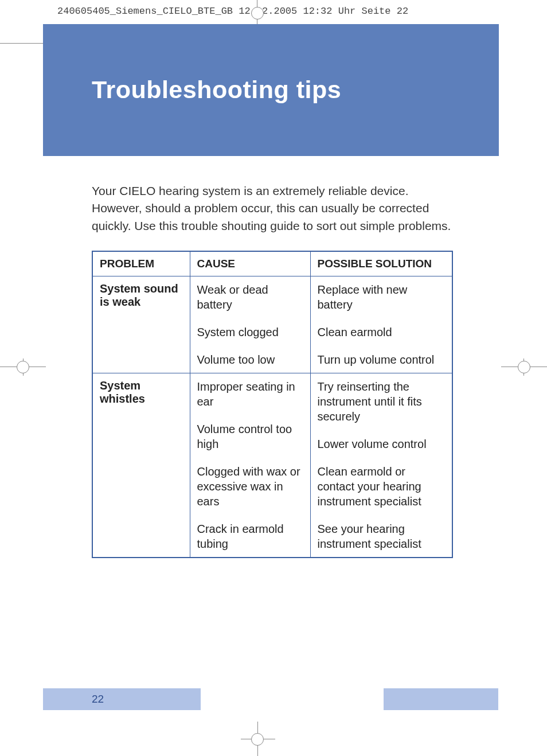  I want to click on solution-item: Try reinserting the instrument until it …, so click(382, 402).